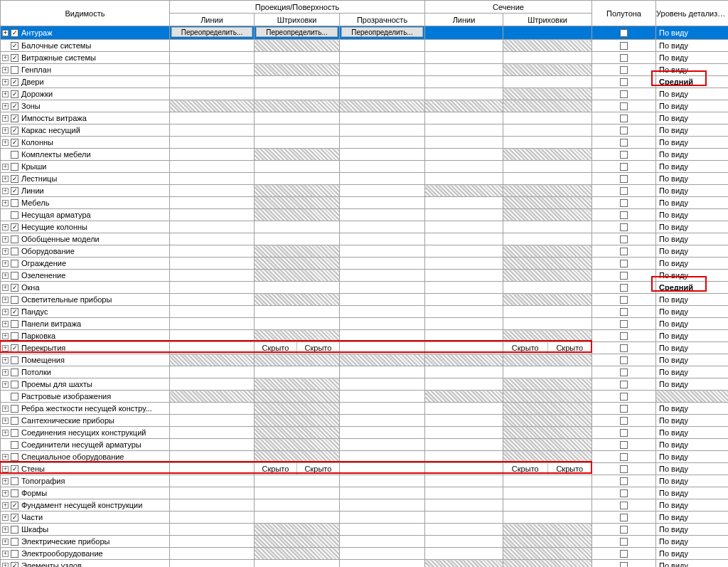 This screenshot has height=567, width=728. What do you see at coordinates (382, 32) in the screenshot?
I see `override-button: Переопределить...` at bounding box center [382, 32].